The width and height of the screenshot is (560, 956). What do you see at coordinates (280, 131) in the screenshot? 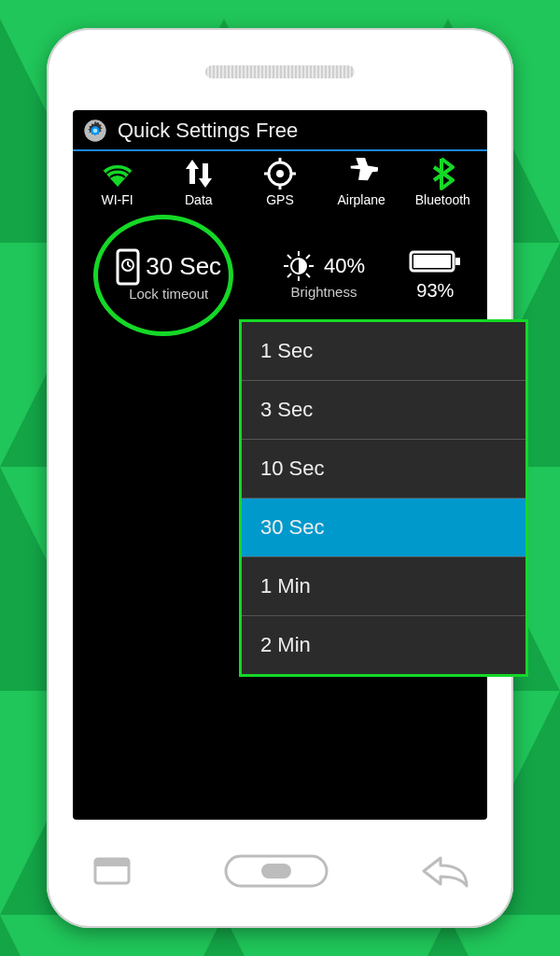
I see `app-titlebar: Quick Settings Free` at bounding box center [280, 131].